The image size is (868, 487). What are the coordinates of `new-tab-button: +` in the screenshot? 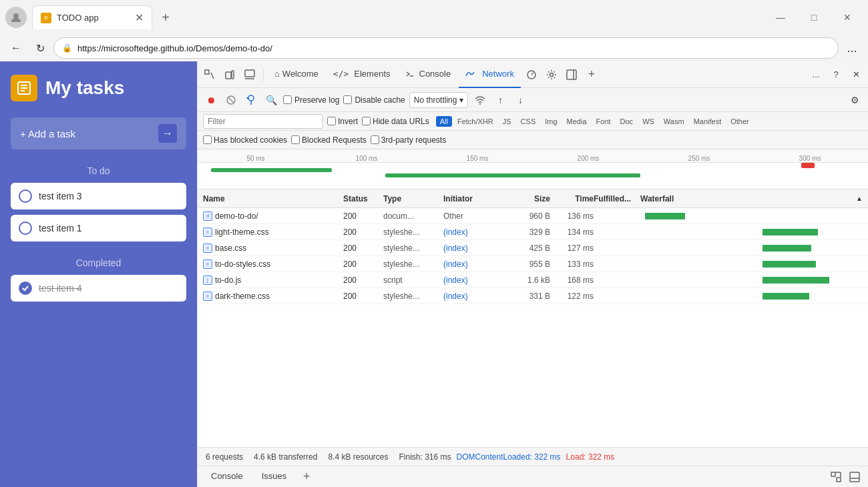 It's located at (166, 17).